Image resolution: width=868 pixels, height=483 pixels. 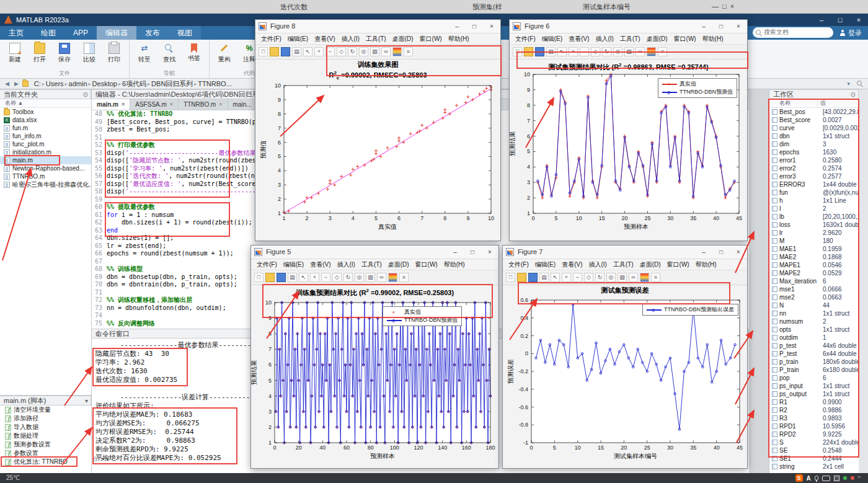 I want to click on keyboard-icon, so click(x=826, y=479).